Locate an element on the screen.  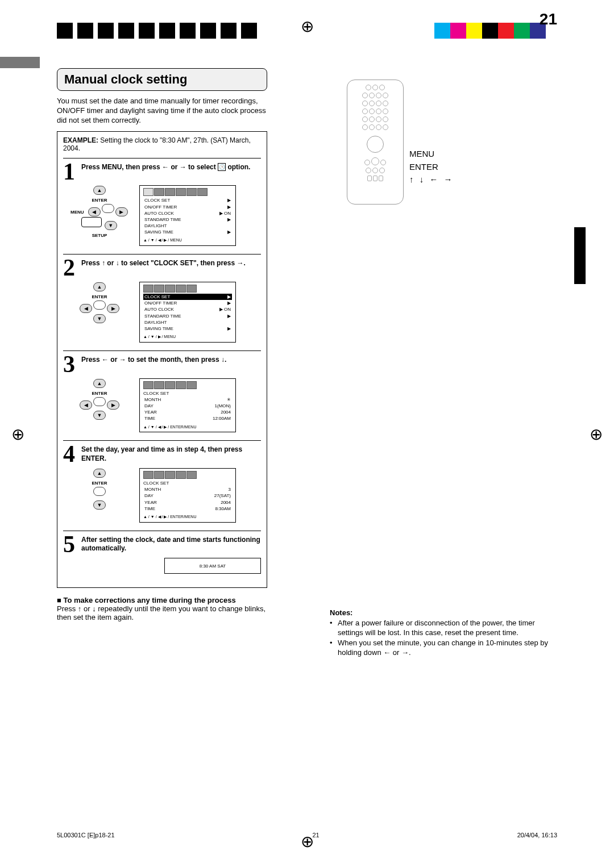
page-number: 21 is located at coordinates (548, 19).